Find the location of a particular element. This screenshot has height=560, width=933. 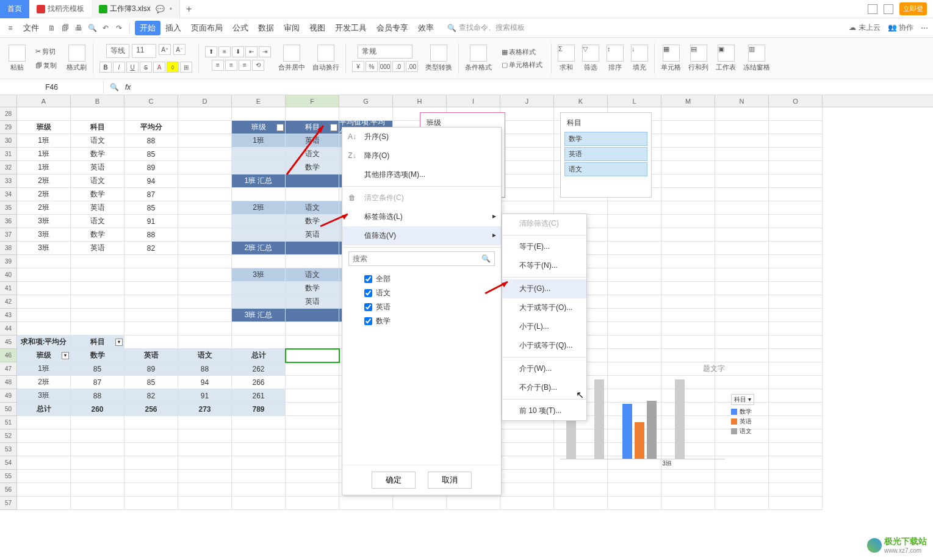

cell: 85 is located at coordinates (151, 208).